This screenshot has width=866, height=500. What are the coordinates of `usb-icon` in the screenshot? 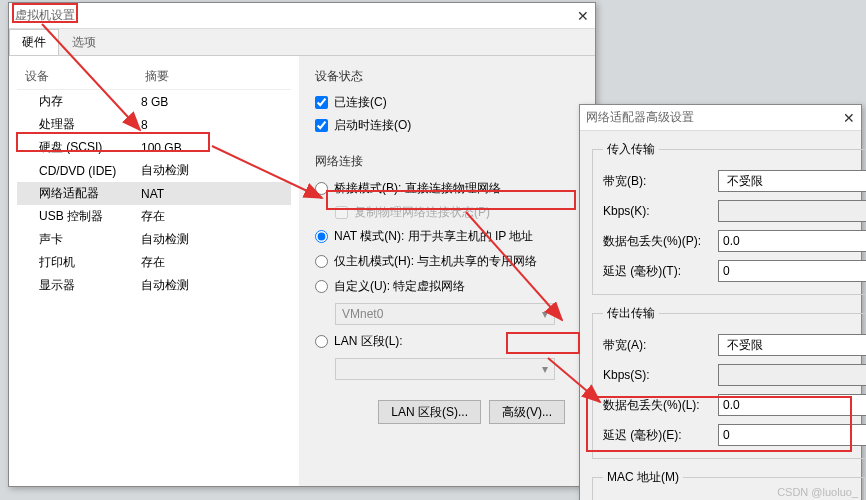 It's located at (28, 217).